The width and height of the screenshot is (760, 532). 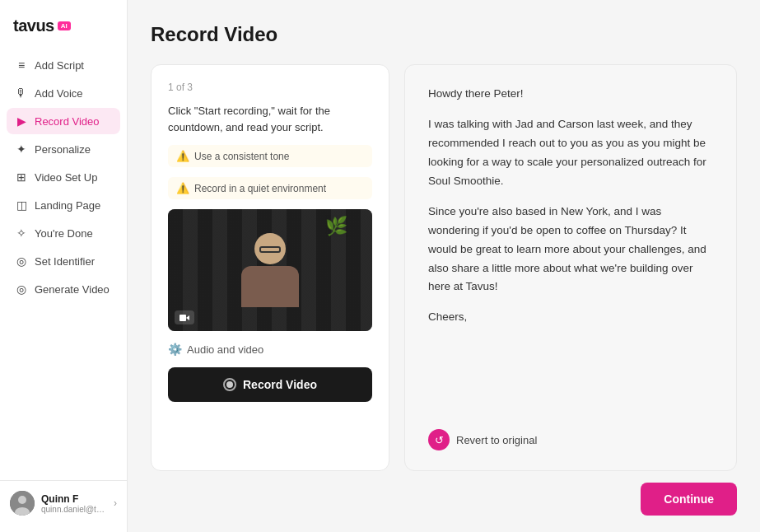 What do you see at coordinates (64, 26) in the screenshot?
I see `logo-badge: AI` at bounding box center [64, 26].